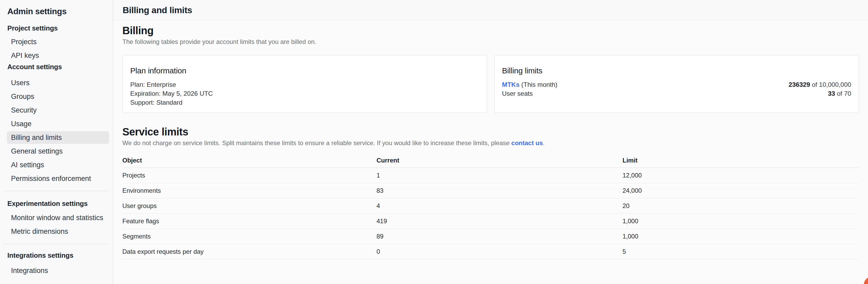 Image resolution: width=868 pixels, height=284 pixels. I want to click on plan-information-line: Expiration: May 5, 2026 UTC, so click(305, 94).